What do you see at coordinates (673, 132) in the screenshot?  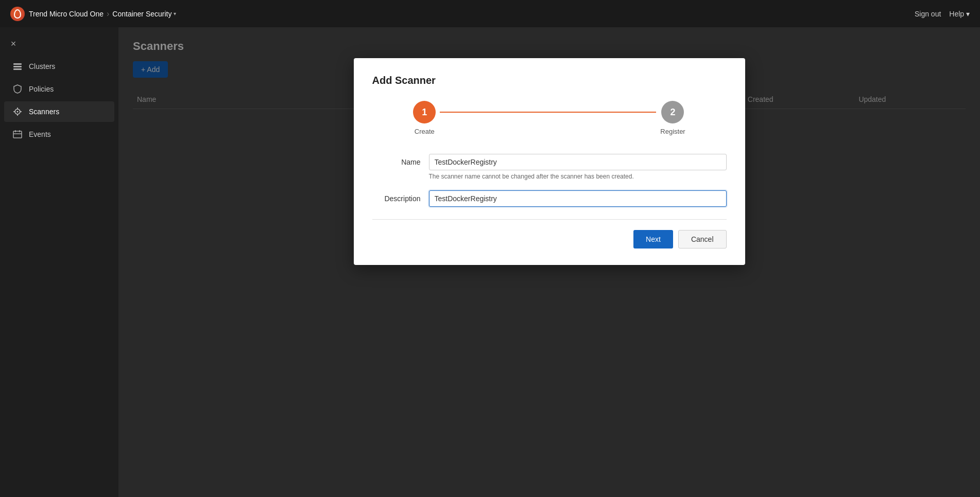 I see `step-2-label: Register` at bounding box center [673, 132].